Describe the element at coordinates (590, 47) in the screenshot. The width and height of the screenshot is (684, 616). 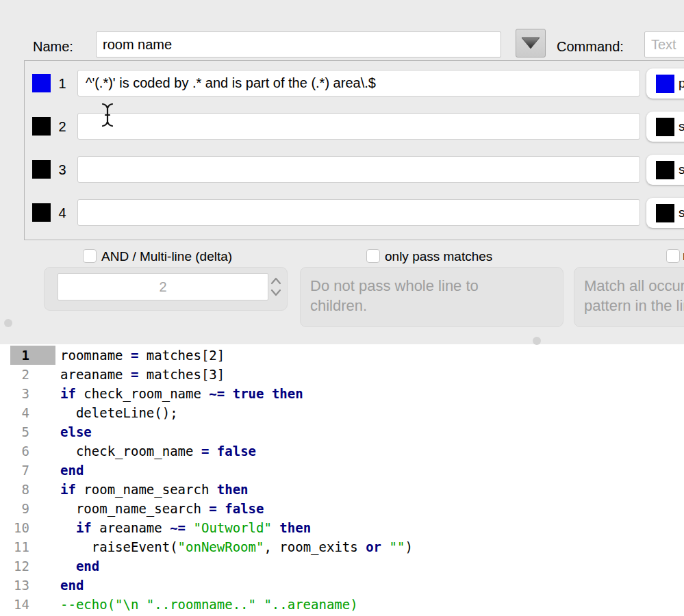
I see `command-label: Command:` at that location.